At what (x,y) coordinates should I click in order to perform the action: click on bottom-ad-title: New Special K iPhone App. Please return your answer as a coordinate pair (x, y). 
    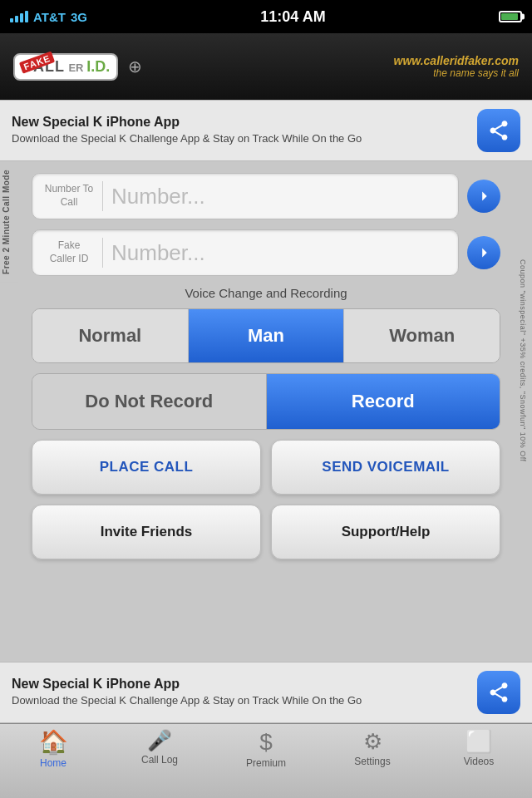
    Looking at the image, I should click on (239, 684).